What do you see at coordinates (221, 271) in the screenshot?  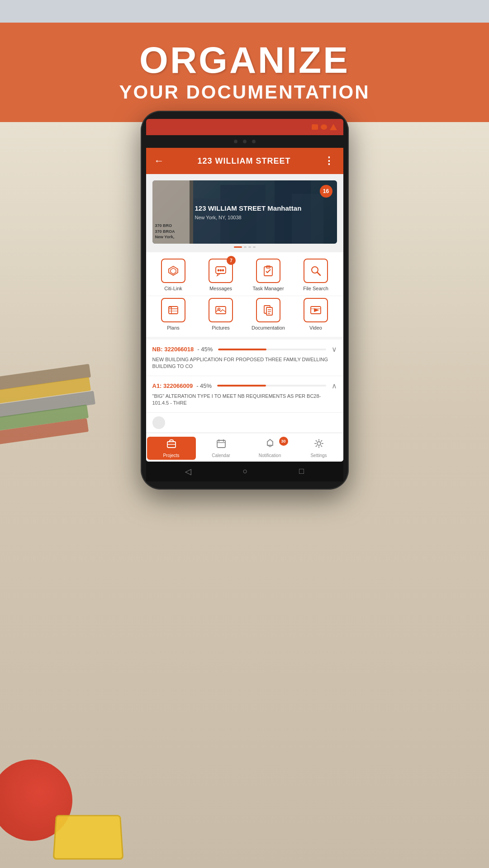 I see `messages-icon: 7` at bounding box center [221, 271].